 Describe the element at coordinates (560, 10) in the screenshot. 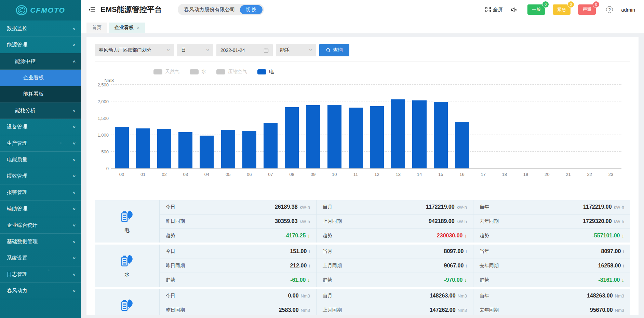

I see `topbar-right: 全屏 一般0紧急0严重0 ? admin` at that location.